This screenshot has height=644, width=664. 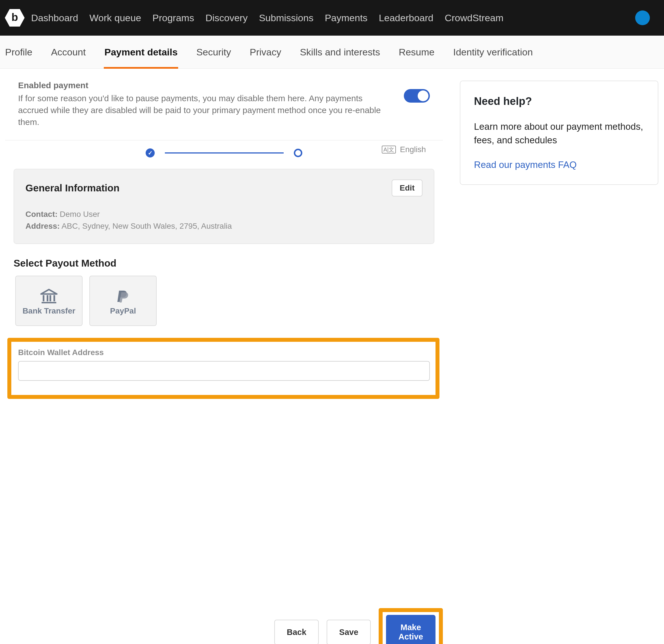 I want to click on language-label: English, so click(x=413, y=150).